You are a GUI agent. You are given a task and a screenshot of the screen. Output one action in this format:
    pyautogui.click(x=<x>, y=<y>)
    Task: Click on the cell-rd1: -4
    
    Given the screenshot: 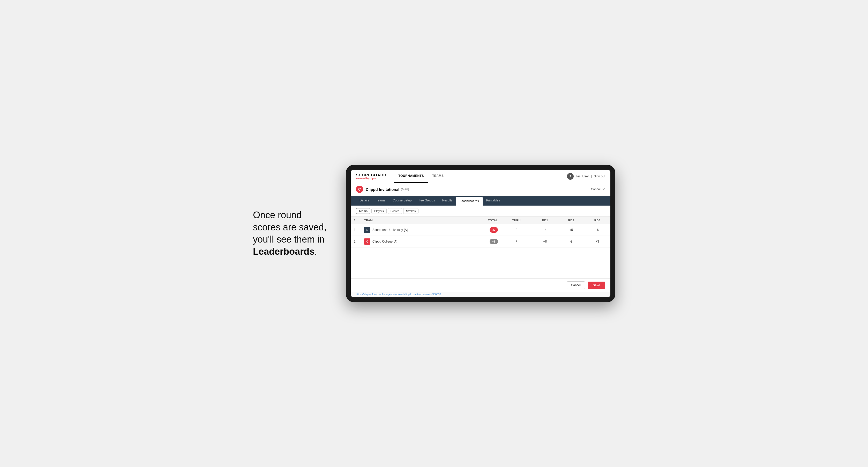 What is the action you would take?
    pyautogui.click(x=545, y=230)
    